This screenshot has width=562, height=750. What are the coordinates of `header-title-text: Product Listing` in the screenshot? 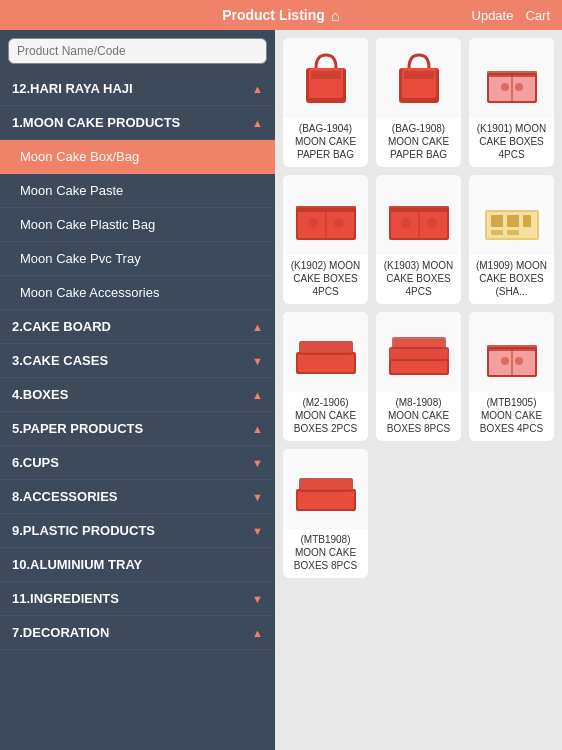 It's located at (274, 15).